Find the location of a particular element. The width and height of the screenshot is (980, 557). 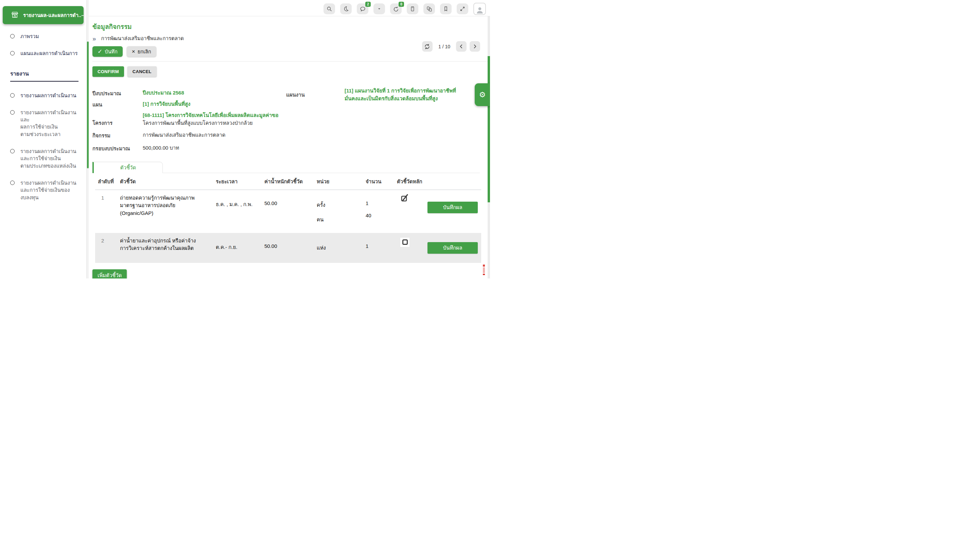

sidebar-item-plan-results: แผนและผลการดำเนินการ is located at coordinates (46, 53).